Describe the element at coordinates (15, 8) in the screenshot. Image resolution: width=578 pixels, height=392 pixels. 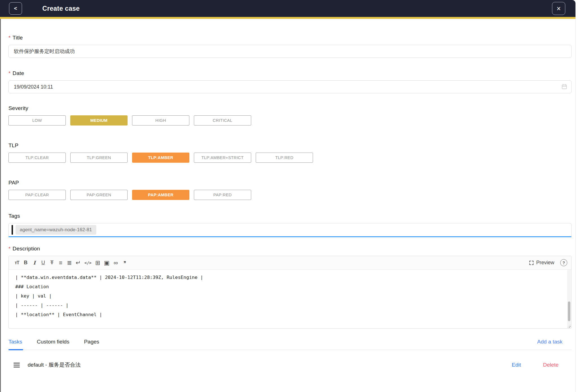
I see `back-chevron-icon: <` at that location.